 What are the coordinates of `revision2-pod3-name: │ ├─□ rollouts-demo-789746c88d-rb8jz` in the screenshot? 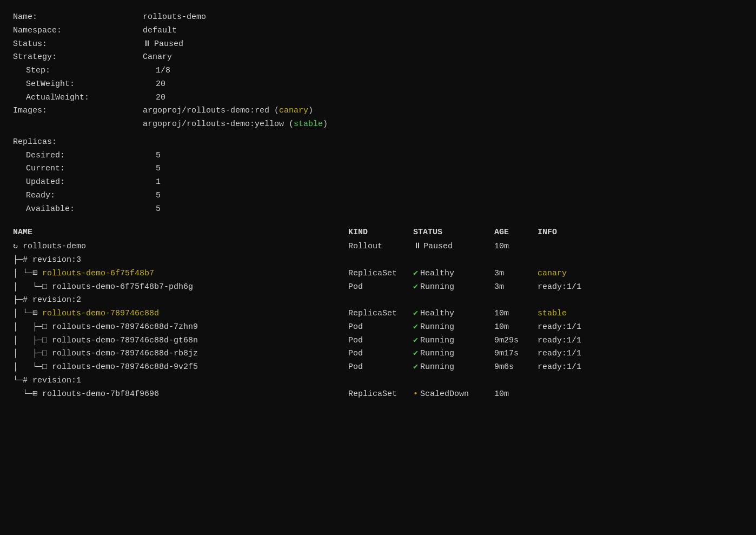 It's located at (181, 354).